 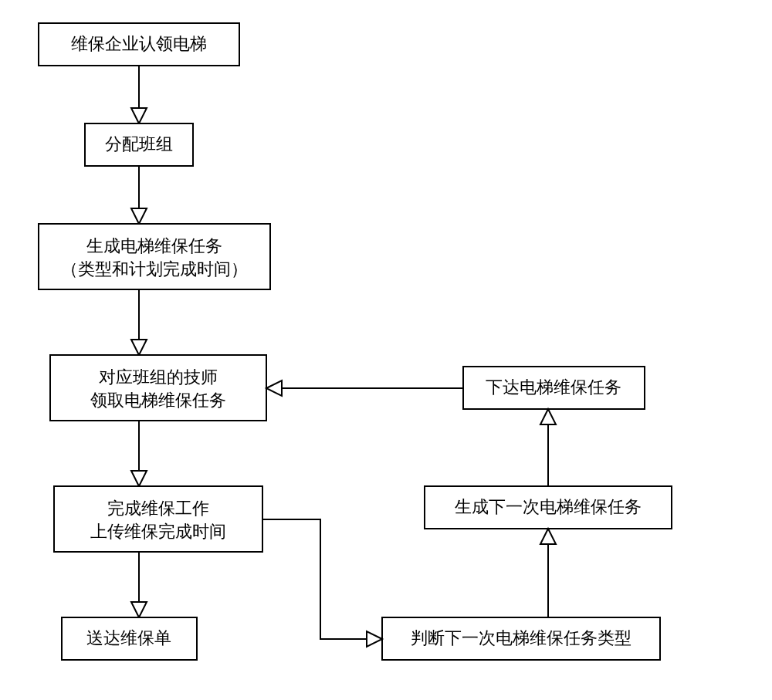 What do you see at coordinates (154, 245) in the screenshot?
I see `box-generate-task-label1: 生成电梯维保任务` at bounding box center [154, 245].